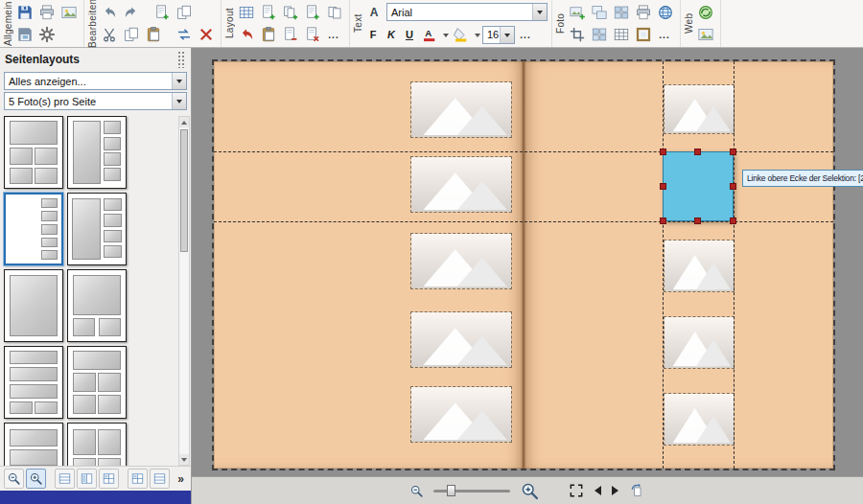 This screenshot has height=504, width=863. I want to click on save-button, so click(25, 12).